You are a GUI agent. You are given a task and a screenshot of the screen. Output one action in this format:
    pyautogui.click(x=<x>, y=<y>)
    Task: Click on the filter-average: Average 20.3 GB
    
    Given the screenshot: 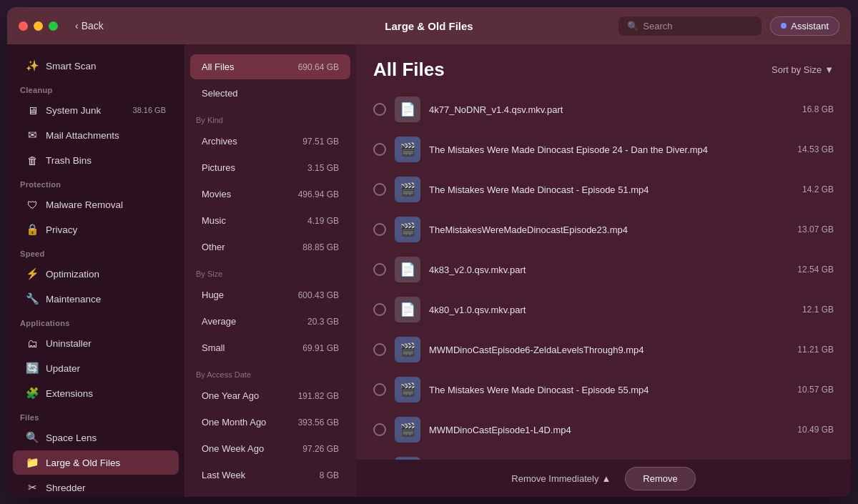 What is the action you would take?
    pyautogui.click(x=270, y=322)
    